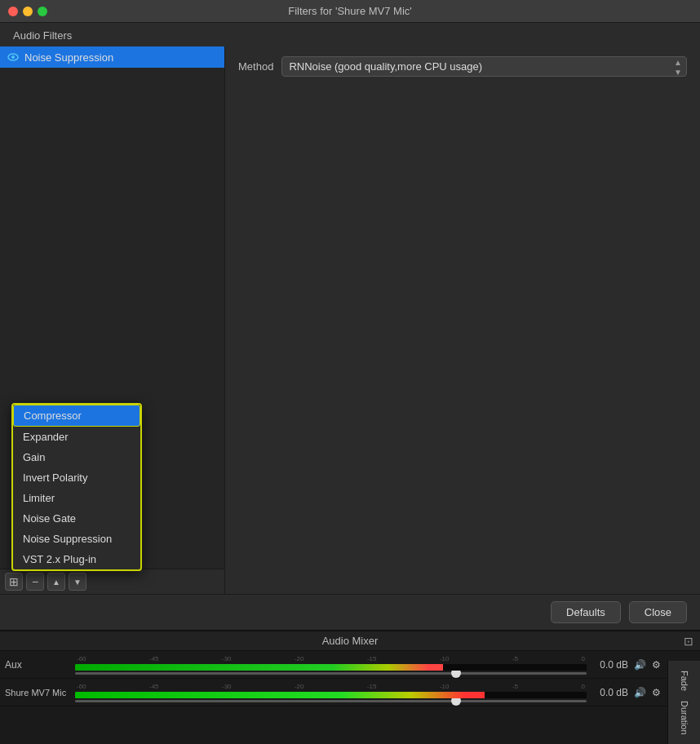 This screenshot has height=744, width=700. Describe the element at coordinates (350, 11) in the screenshot. I see `title-bar: Filters for 'Shure MV7 Mic'` at that location.